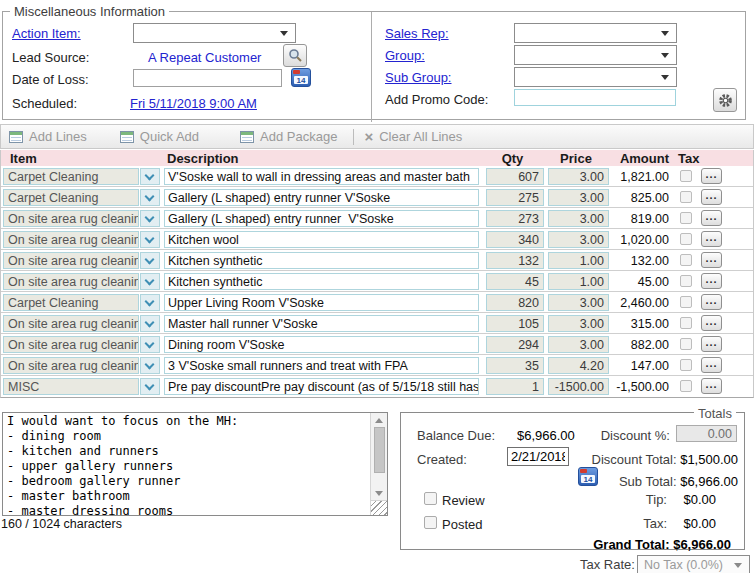 Image resolution: width=754 pixels, height=573 pixels. I want to click on resize-grip-icon, so click(379, 508).